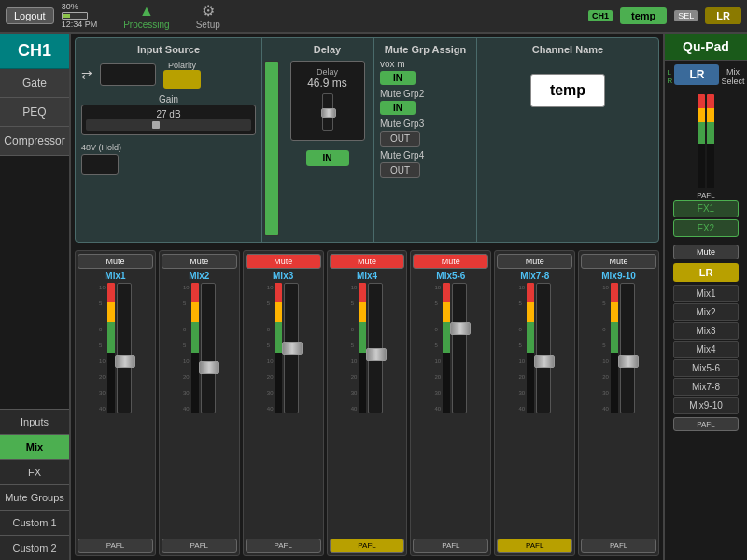 The image size is (747, 560). I want to click on vu-Mix1, so click(111, 348).